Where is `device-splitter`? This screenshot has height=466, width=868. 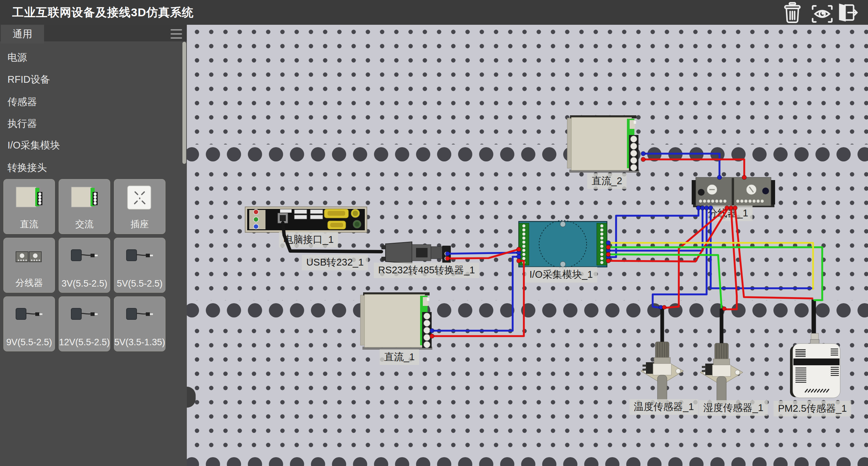 device-splitter is located at coordinates (733, 192).